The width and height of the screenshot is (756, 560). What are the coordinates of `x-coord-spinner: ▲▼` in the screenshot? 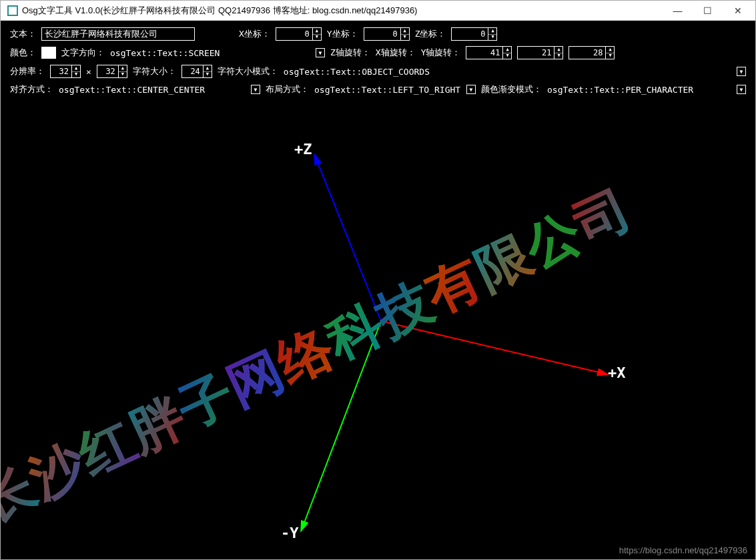 It's located at (299, 34).